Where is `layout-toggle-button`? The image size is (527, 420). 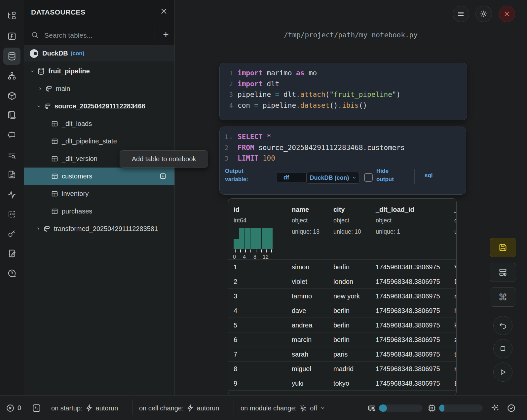
layout-toggle-button is located at coordinates (503, 272).